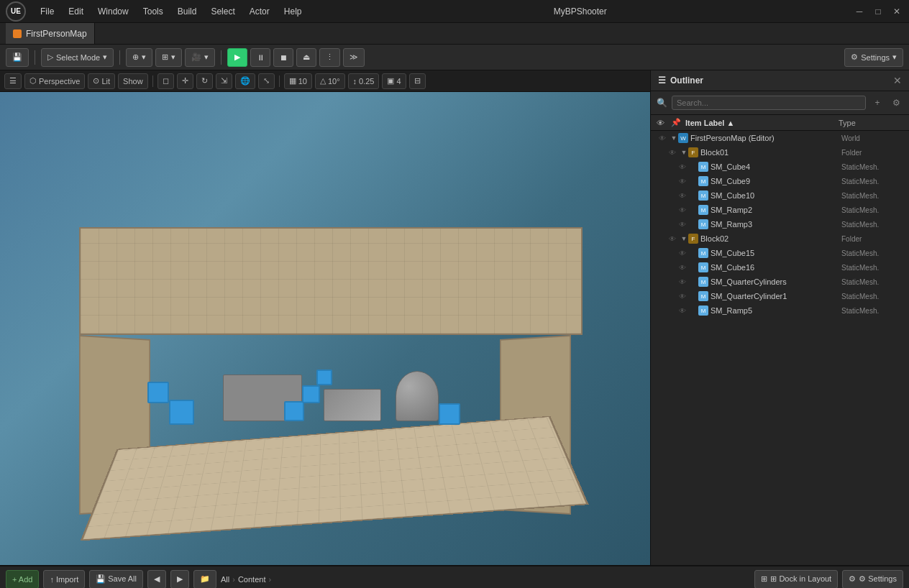 The image size is (909, 588). I want to click on new-folder-button: 📁, so click(205, 579).